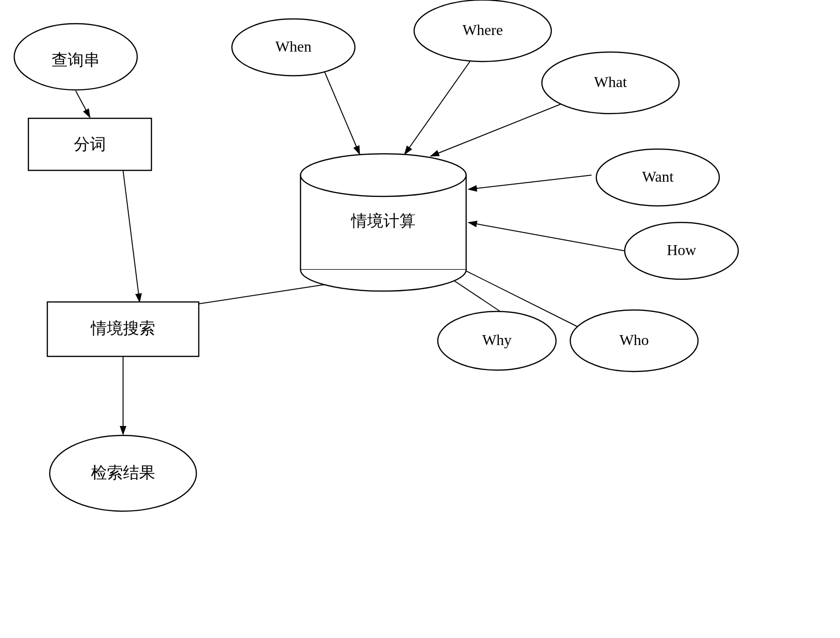  I want to click on word-seg-label: 分词, so click(90, 144).